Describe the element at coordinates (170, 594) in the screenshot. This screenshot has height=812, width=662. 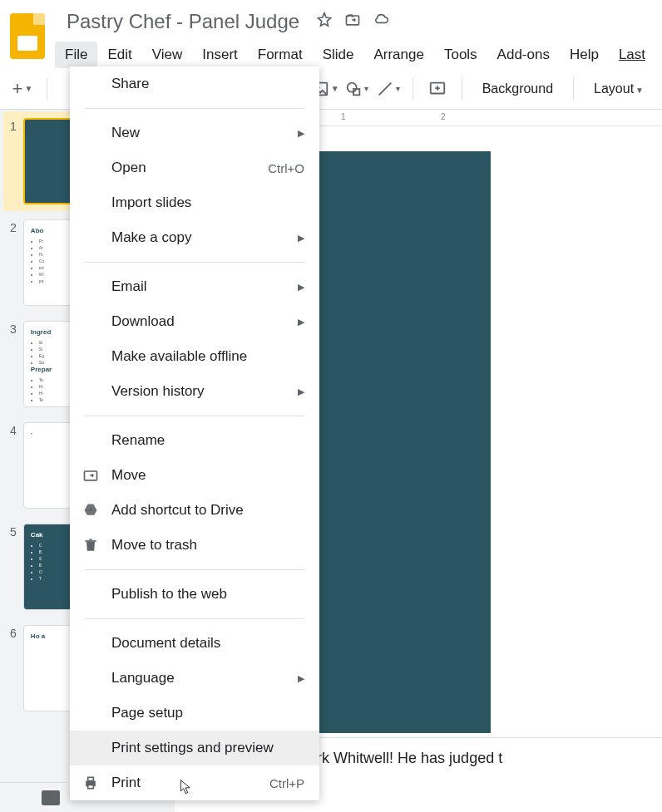
I see `menu-item-label: Publish to the web` at that location.